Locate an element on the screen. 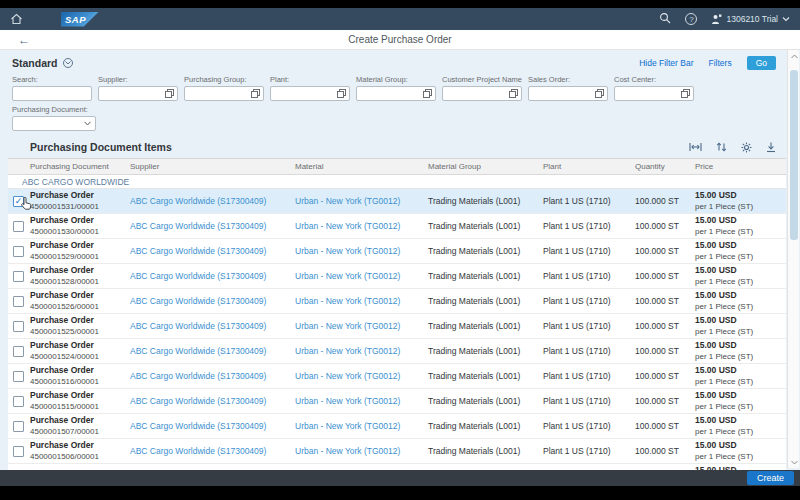  cost-center-input is located at coordinates (654, 94).